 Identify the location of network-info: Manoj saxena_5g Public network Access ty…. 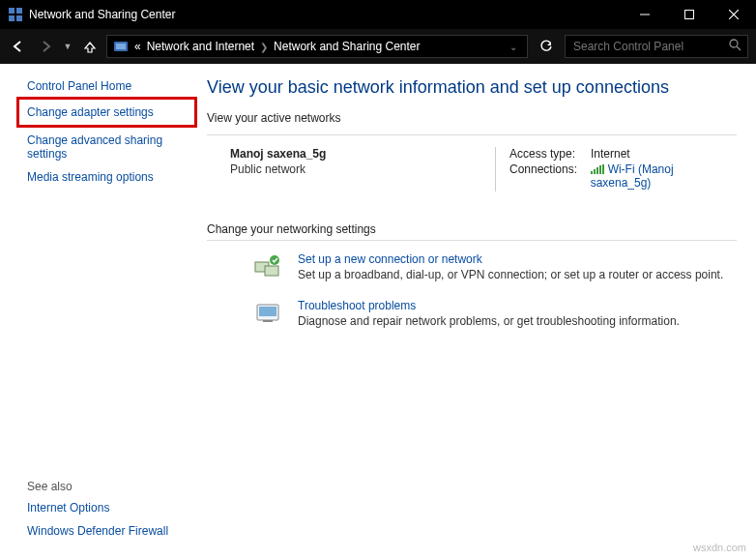
(472, 174).